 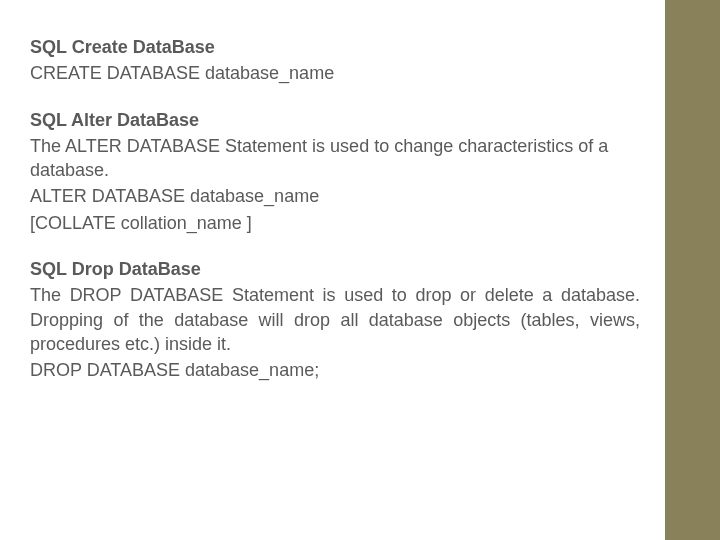 I want to click on alter-syntax-line2: [COLLATE collation_name ], so click(x=335, y=223).